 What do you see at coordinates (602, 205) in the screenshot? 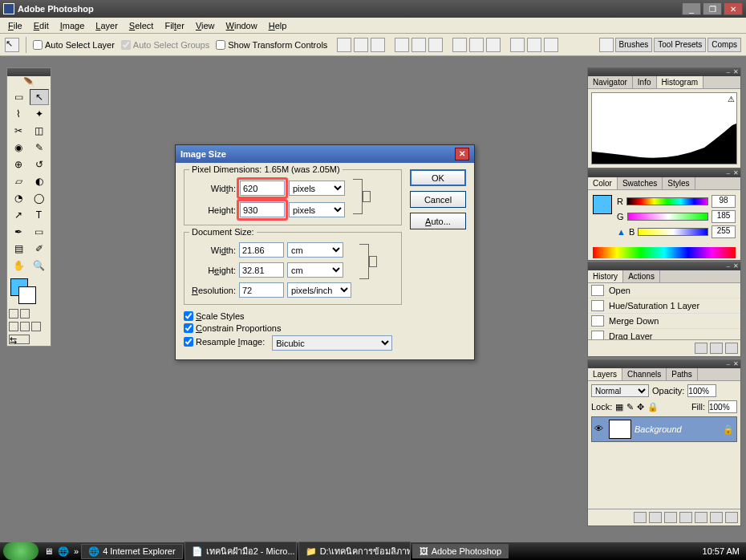
I see `color-preview` at bounding box center [602, 205].